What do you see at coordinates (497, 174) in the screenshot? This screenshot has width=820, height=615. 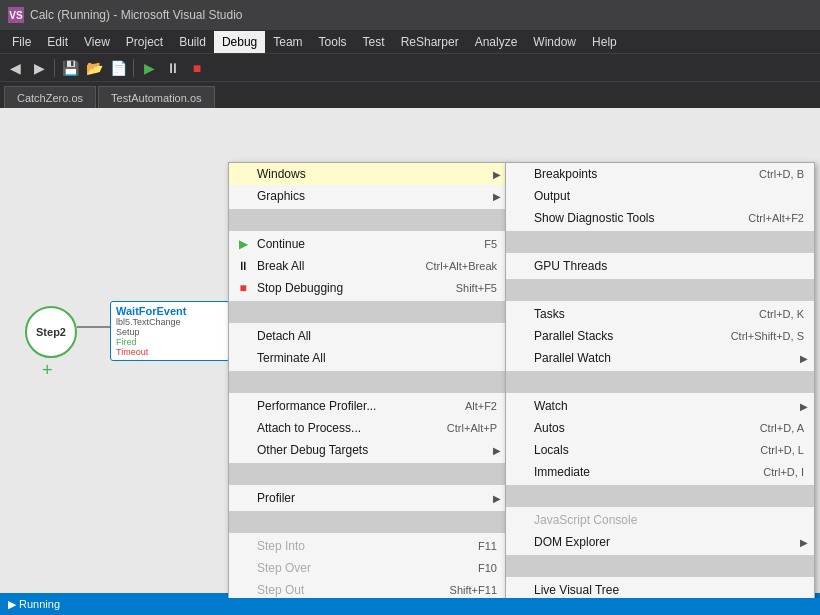 I see `debug-windows-arrow: ▶` at bounding box center [497, 174].